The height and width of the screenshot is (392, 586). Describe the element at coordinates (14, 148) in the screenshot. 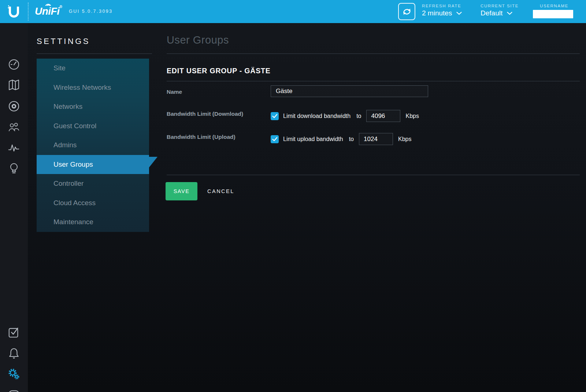

I see `statistics-icon` at that location.